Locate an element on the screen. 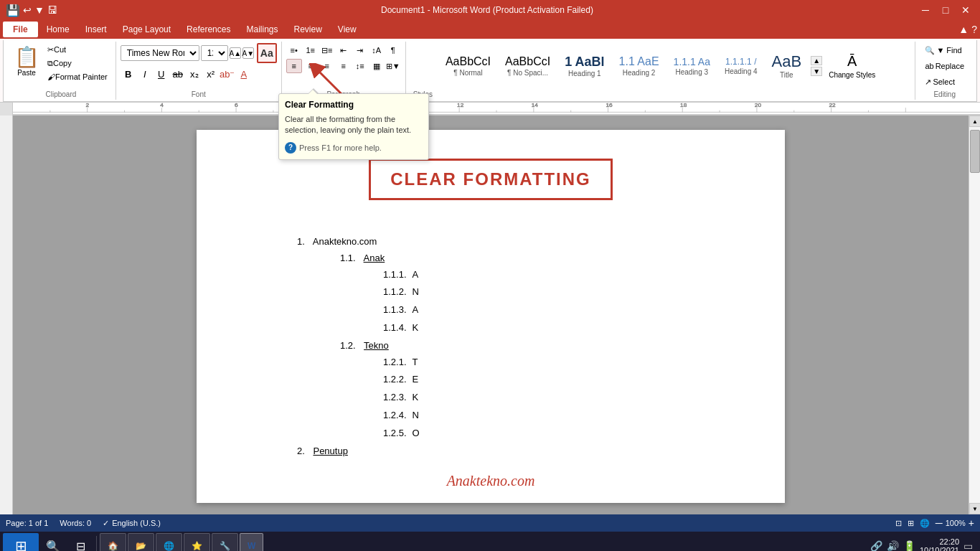 The image size is (980, 551). maximize-button: □ is located at coordinates (946, 10).